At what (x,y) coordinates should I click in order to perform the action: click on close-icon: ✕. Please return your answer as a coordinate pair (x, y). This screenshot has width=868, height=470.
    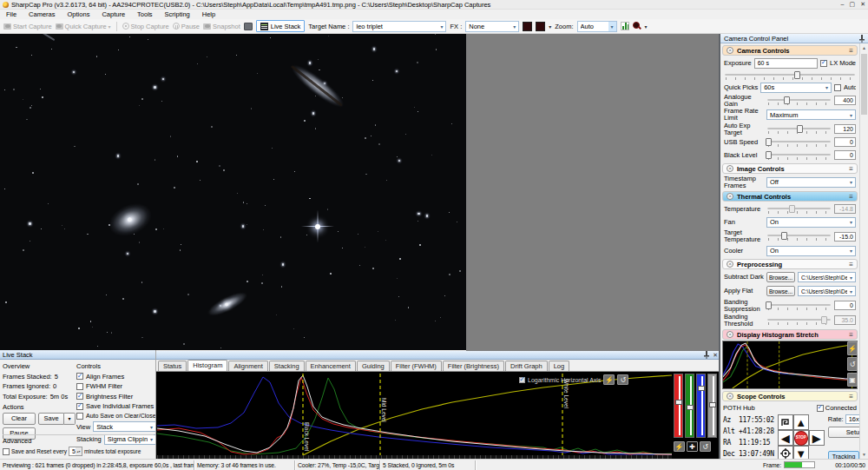
    Looking at the image, I should click on (863, 4).